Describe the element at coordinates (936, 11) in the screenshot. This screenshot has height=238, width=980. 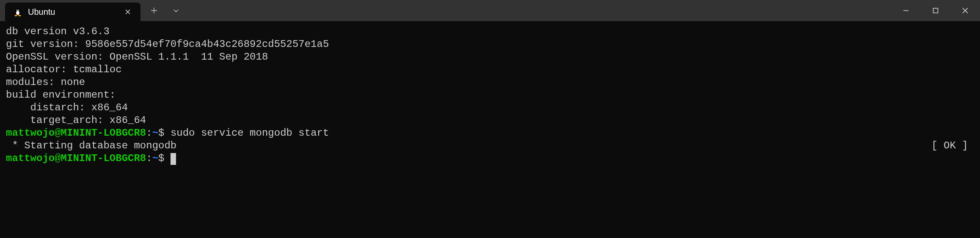
I see `maximize-button` at that location.